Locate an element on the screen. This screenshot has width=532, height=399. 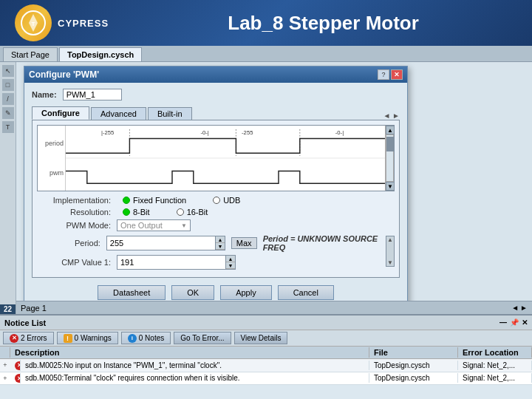
fixed-function-label: Fixed Function is located at coordinates (160, 200).